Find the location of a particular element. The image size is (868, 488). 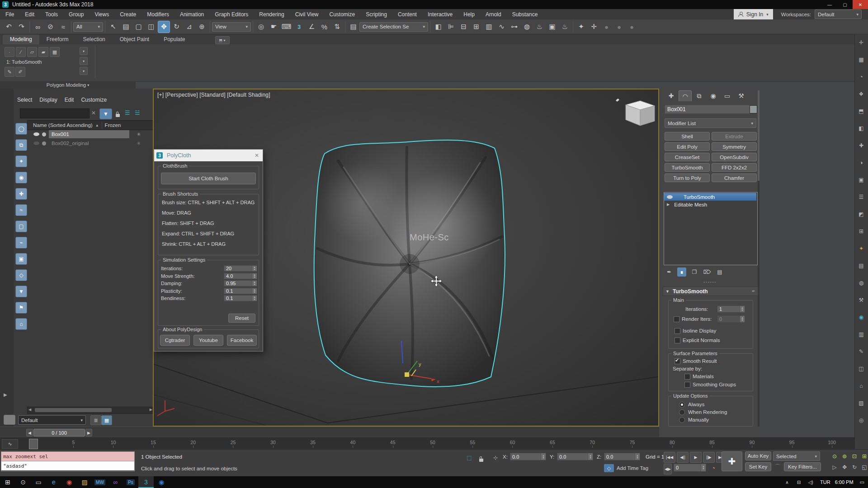

display-containers-icon: ▣ is located at coordinates (21, 259).